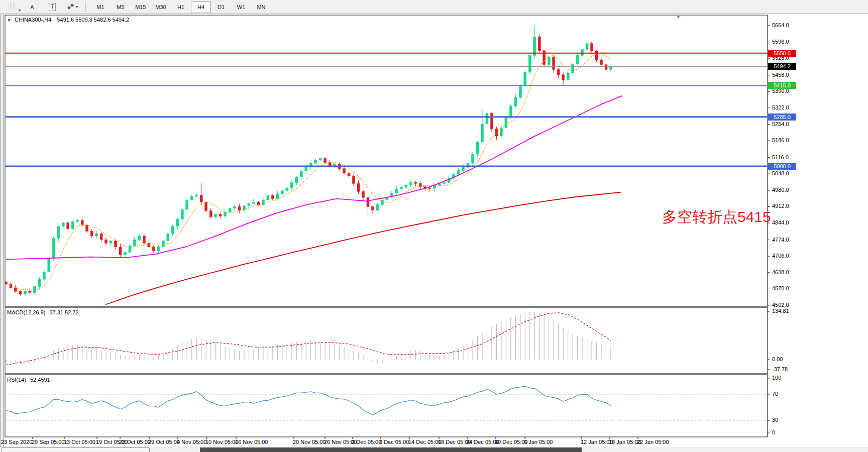 Image resolution: width=868 pixels, height=452 pixels. Describe the element at coordinates (782, 66) in the screenshot. I see `price-badge: 5494.2` at that location.